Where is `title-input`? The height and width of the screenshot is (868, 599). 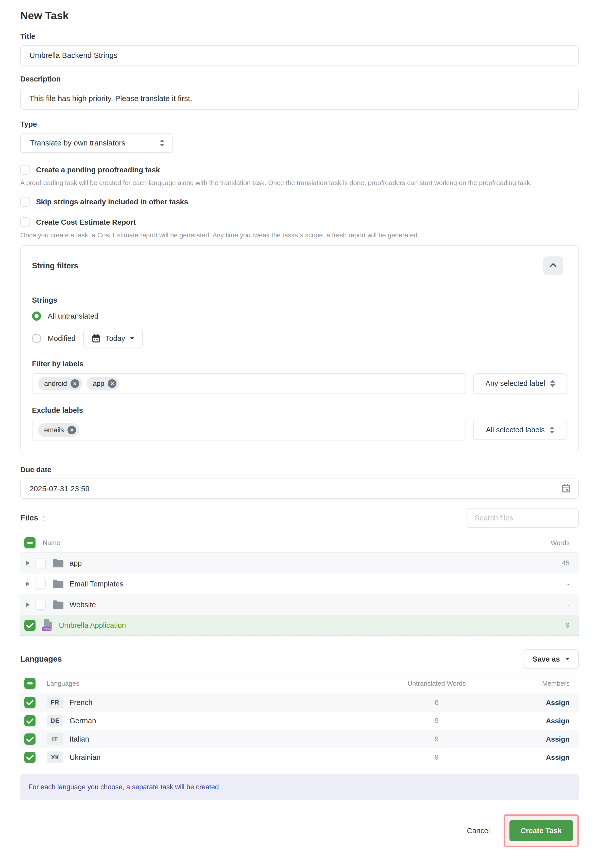
title-input is located at coordinates (300, 55).